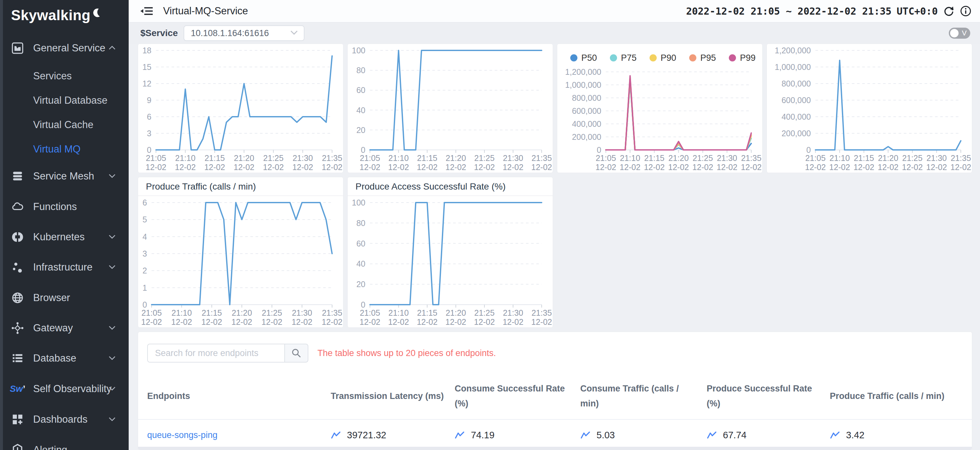 The width and height of the screenshot is (980, 450). What do you see at coordinates (584, 58) in the screenshot?
I see `legend-item-p50: P50` at bounding box center [584, 58].